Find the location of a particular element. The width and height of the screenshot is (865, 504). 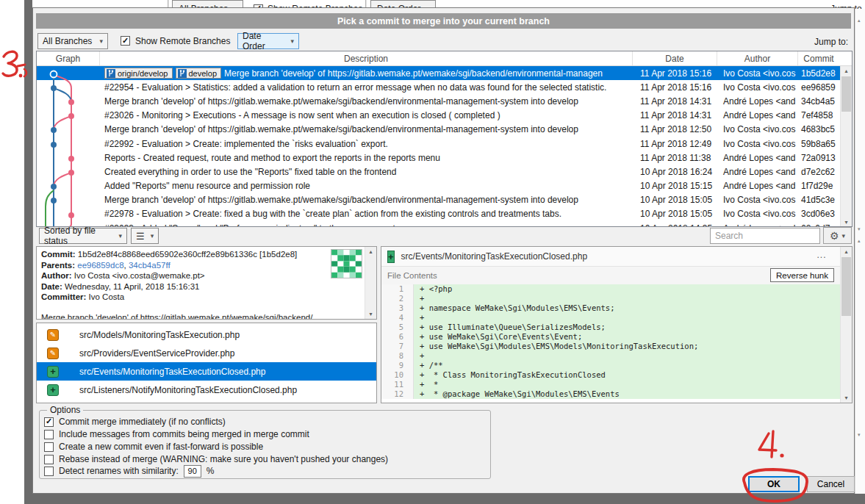

line-text: + is located at coordinates (627, 317).